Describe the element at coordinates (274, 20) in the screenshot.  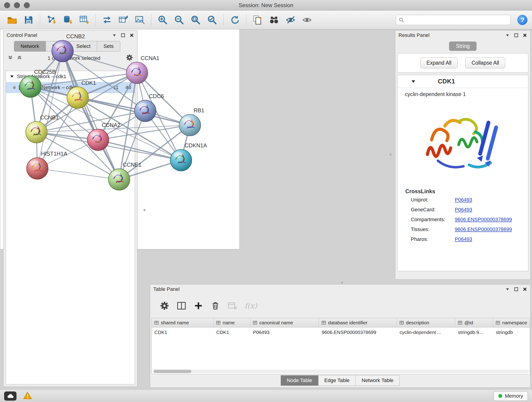
I see `binoculars-icon` at that location.